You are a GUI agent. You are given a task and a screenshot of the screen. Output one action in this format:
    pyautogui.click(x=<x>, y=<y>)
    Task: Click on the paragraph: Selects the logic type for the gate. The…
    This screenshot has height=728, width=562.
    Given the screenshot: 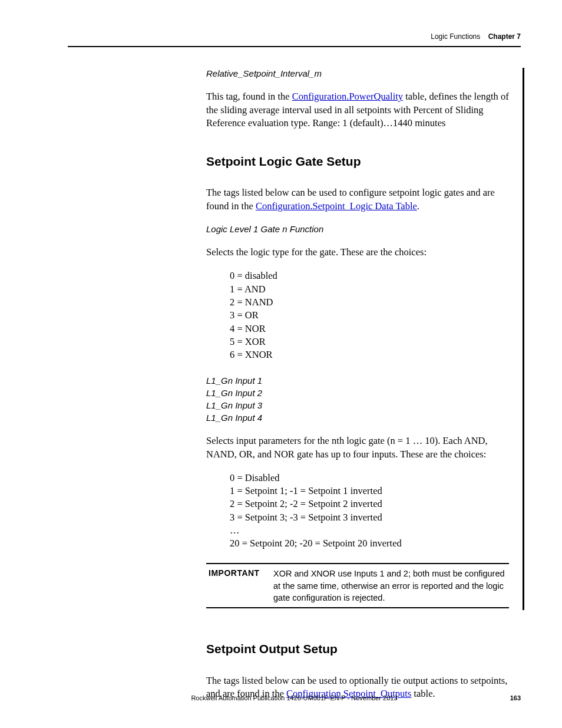 What is the action you would take?
    pyautogui.click(x=358, y=252)
    